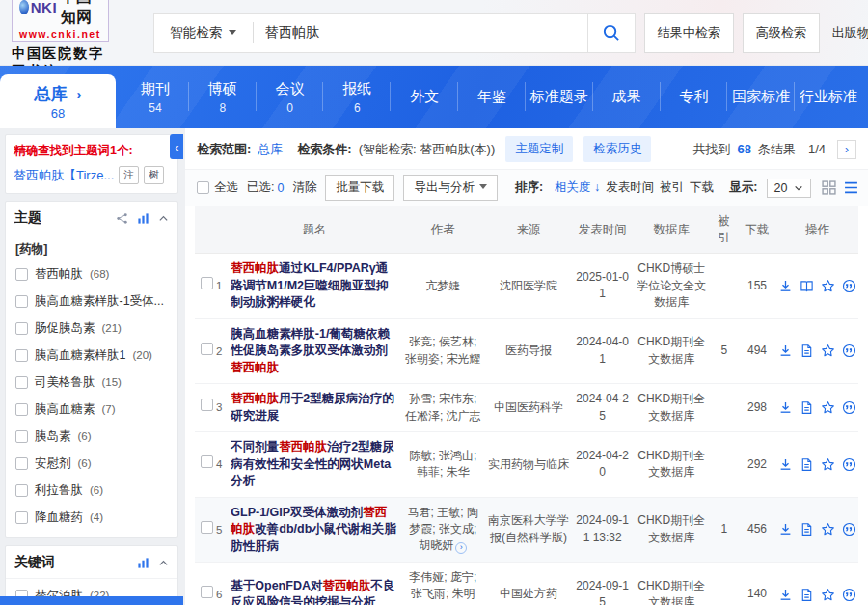 This screenshot has width=868, height=605. I want to click on advanced-search-button: 高级检索, so click(781, 33).